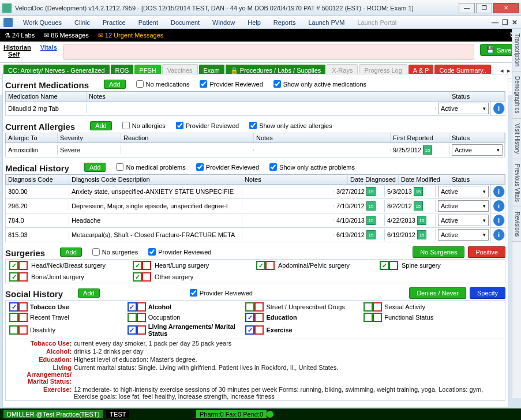  What do you see at coordinates (224, 22) in the screenshot?
I see `menu-window: Window` at bounding box center [224, 22].